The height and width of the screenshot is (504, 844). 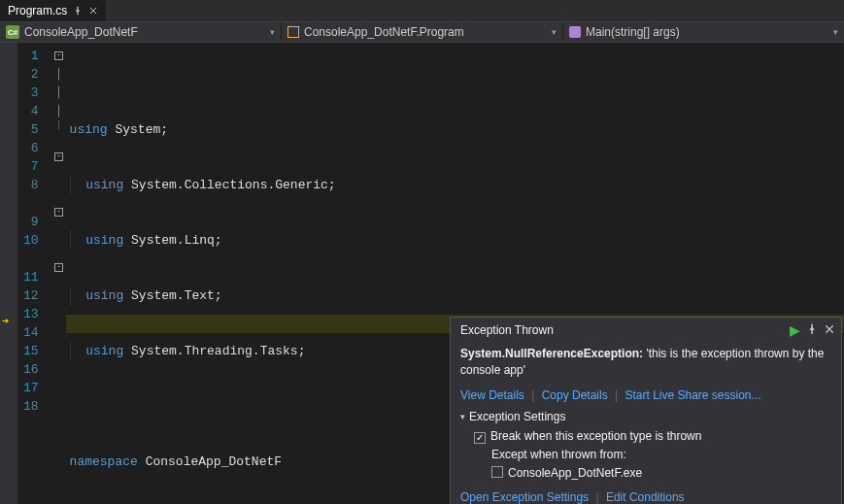 What do you see at coordinates (422, 32) in the screenshot?
I see `navigation-bar: C# ConsoleApp_DotNetF ▾ ConsoleApp_DotNe…` at bounding box center [422, 32].